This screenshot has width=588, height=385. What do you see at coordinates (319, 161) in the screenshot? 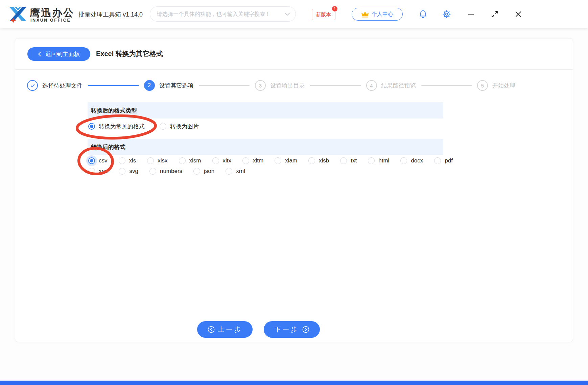
I see `radio-option-xlsb: xlsb` at bounding box center [319, 161].